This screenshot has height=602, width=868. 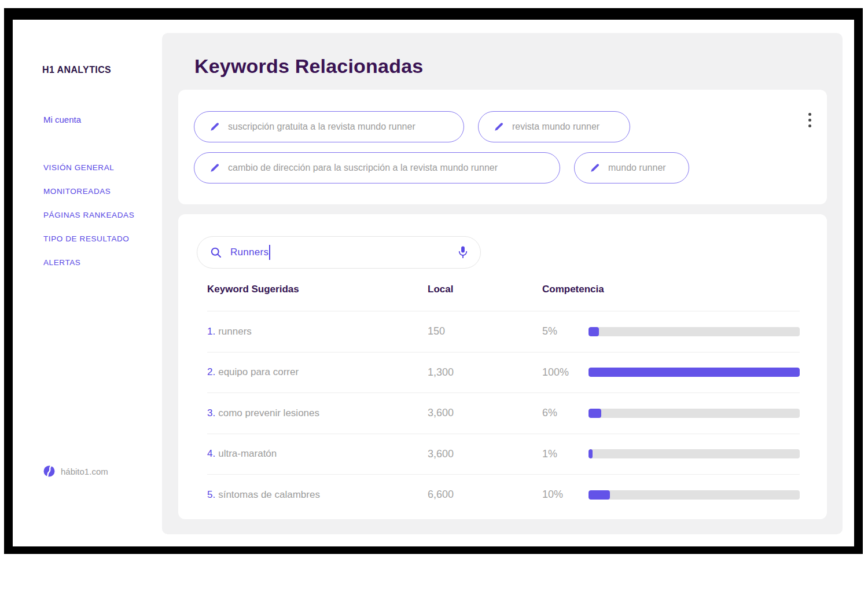 What do you see at coordinates (377, 168) in the screenshot?
I see `keyword-chip: cambio de dirección para la suscripción …` at bounding box center [377, 168].